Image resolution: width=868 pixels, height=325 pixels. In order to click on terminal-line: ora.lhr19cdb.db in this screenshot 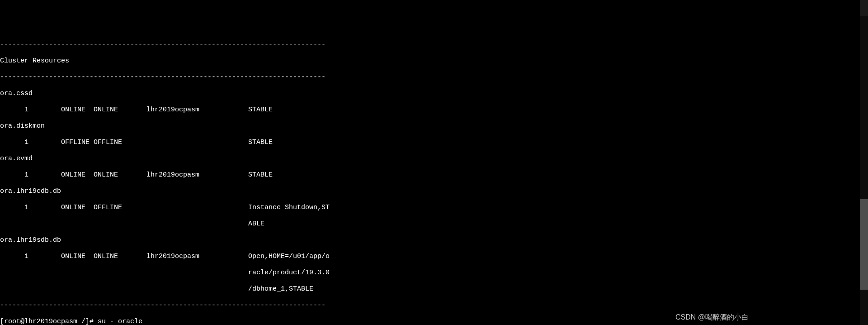, I will do `click(434, 191)`.